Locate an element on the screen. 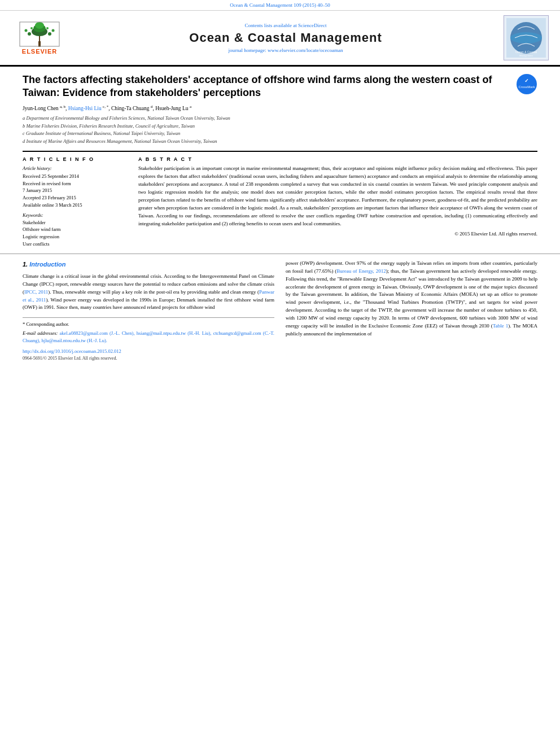 The height and width of the screenshot is (747, 560). affiliation-c: c Graduate Institute of International Bu… is located at coordinates (280, 133).